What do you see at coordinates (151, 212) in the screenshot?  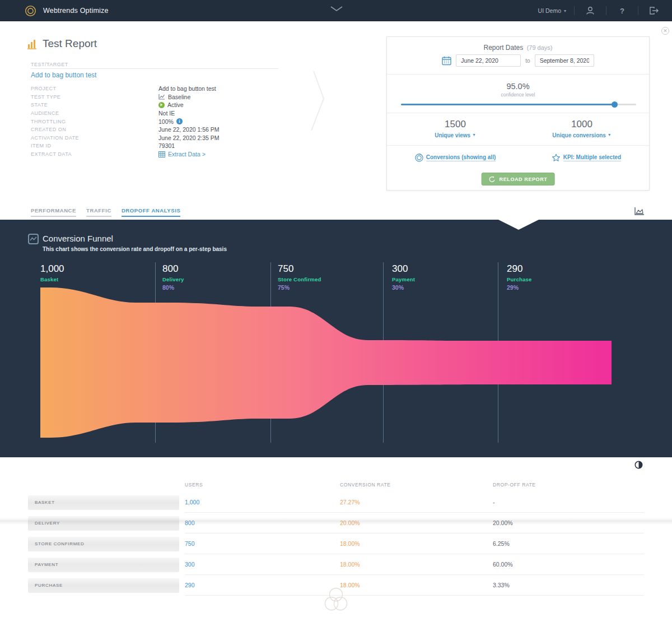 I see `tab-dropoff-analysis: DROPOFF ANALYSIS` at bounding box center [151, 212].